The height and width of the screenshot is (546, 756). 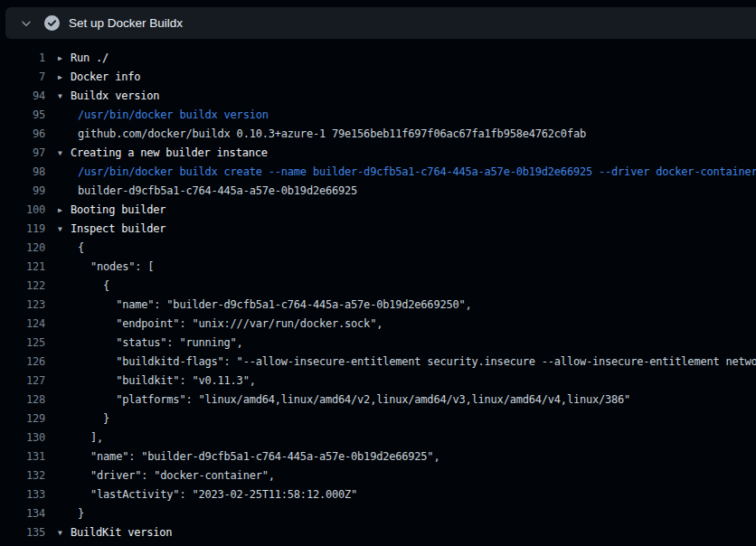 What do you see at coordinates (23, 495) in the screenshot?
I see `line-number: 133` at bounding box center [23, 495].